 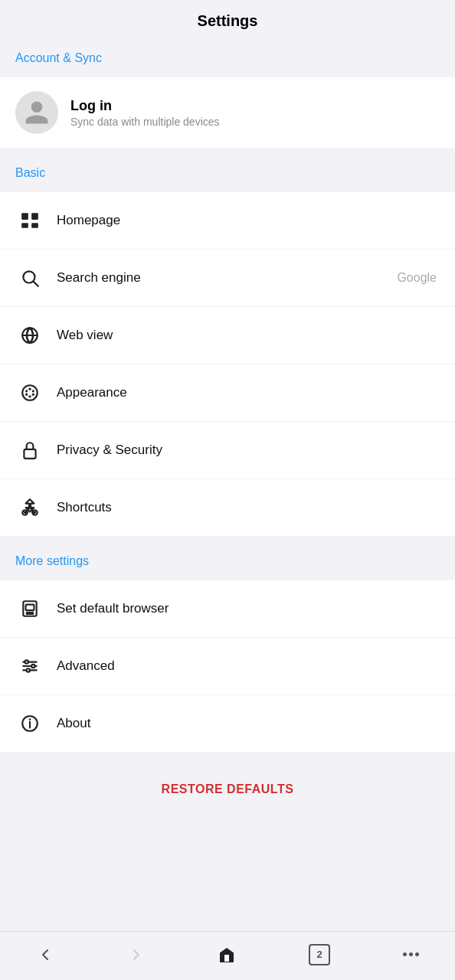 What do you see at coordinates (30, 278) in the screenshot?
I see `search-icon` at bounding box center [30, 278].